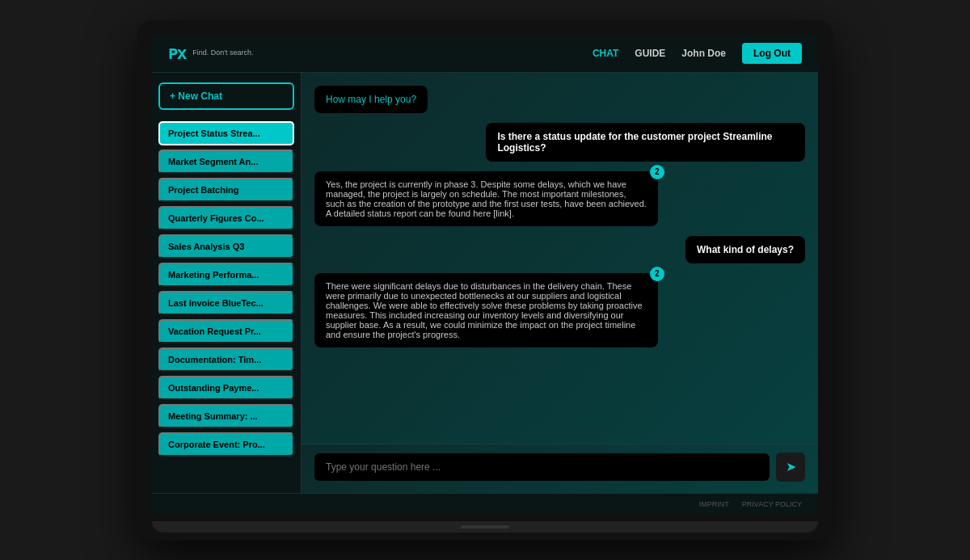 The image size is (970, 560). What do you see at coordinates (772, 53) in the screenshot?
I see `logout-button: Log Out` at bounding box center [772, 53].